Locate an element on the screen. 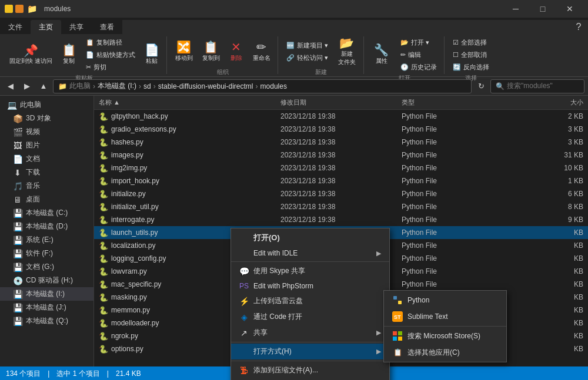  tab-home: 主页 is located at coordinates (46, 27).